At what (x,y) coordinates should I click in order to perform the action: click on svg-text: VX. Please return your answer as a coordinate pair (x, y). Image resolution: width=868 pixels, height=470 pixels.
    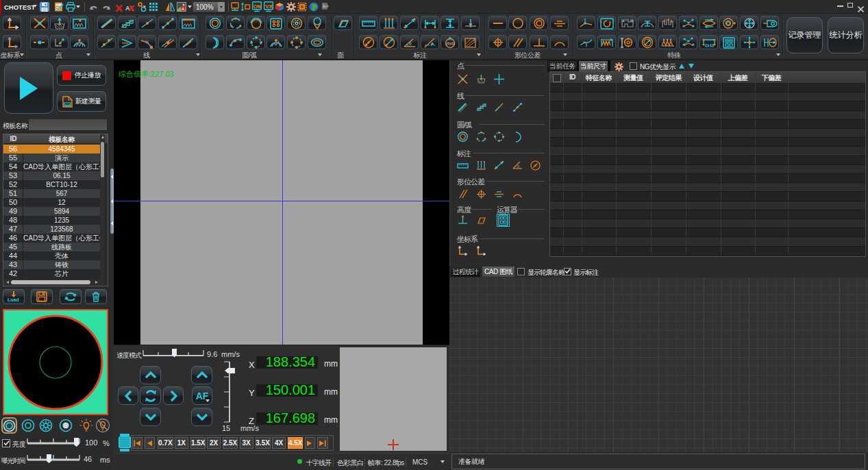
    Looking at the image, I should click on (269, 7).